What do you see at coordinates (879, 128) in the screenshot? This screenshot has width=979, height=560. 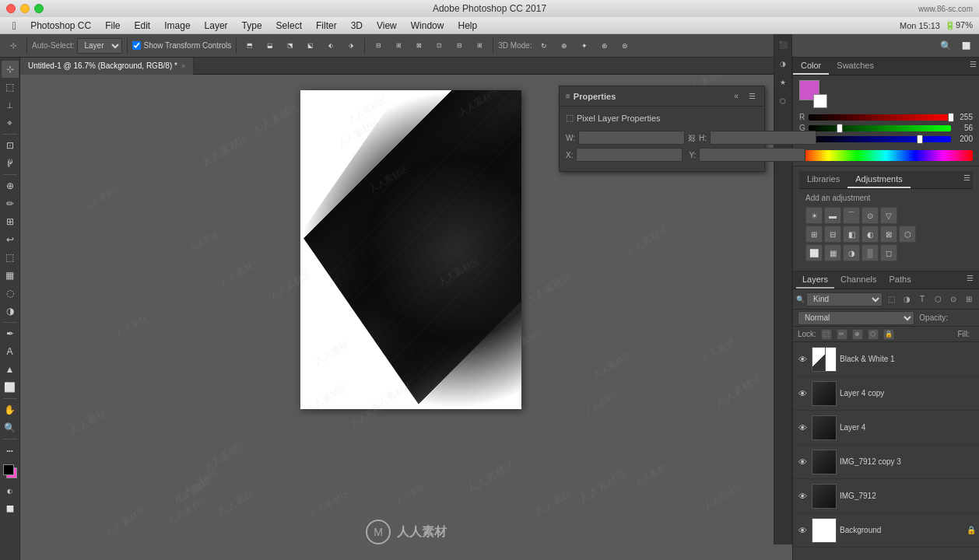 I see `green-slider` at bounding box center [879, 128].